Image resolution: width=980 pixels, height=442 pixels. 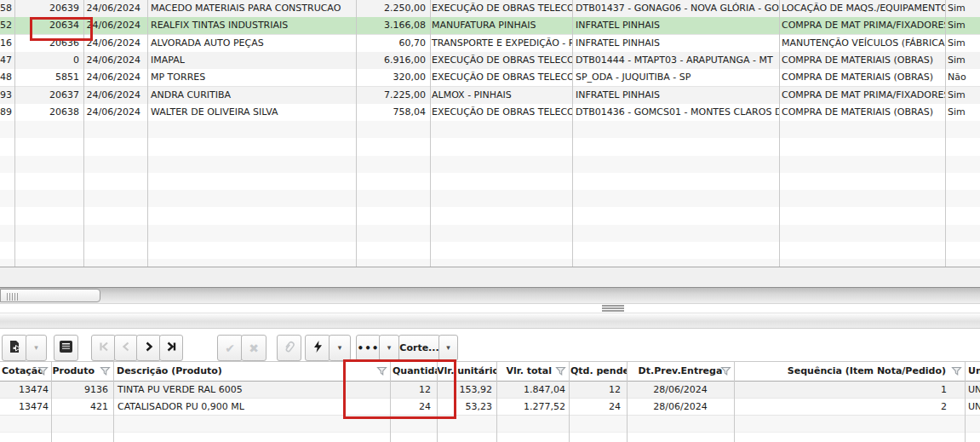 What do you see at coordinates (7, 77) in the screenshot?
I see `grid-cell: 48` at bounding box center [7, 77].